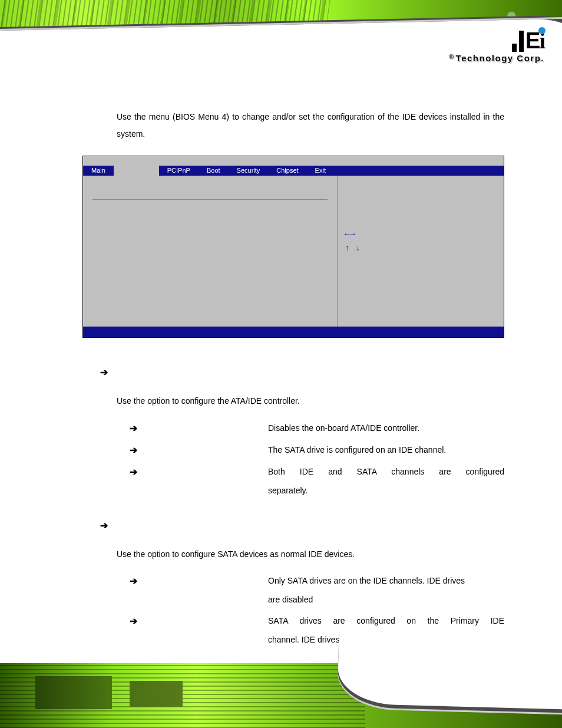 This screenshot has height=728, width=562. I want to click on bios-key-select-screen: Select Screen, so click(394, 235).